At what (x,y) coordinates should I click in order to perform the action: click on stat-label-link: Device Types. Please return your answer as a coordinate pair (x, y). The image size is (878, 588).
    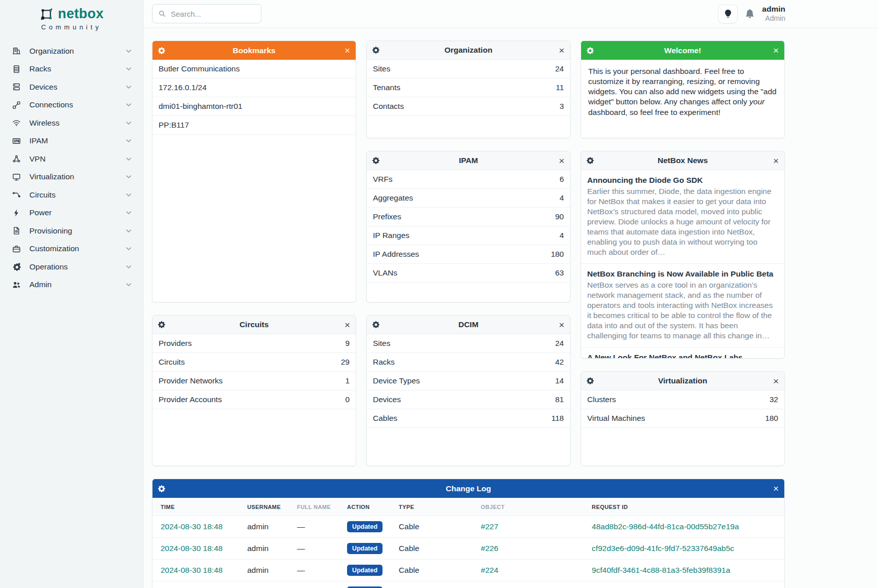
    Looking at the image, I should click on (396, 381).